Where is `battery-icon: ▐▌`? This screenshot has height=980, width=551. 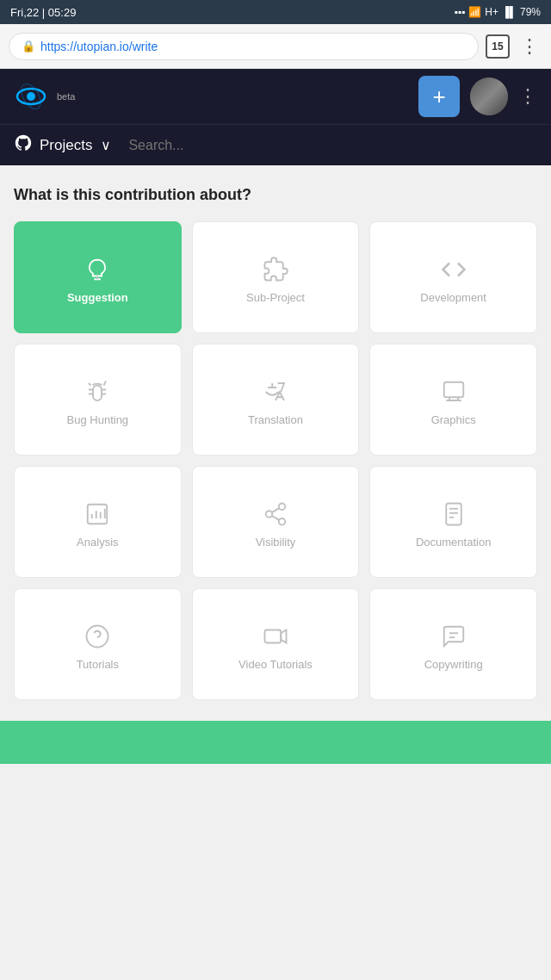
battery-icon: ▐▌ is located at coordinates (510, 12).